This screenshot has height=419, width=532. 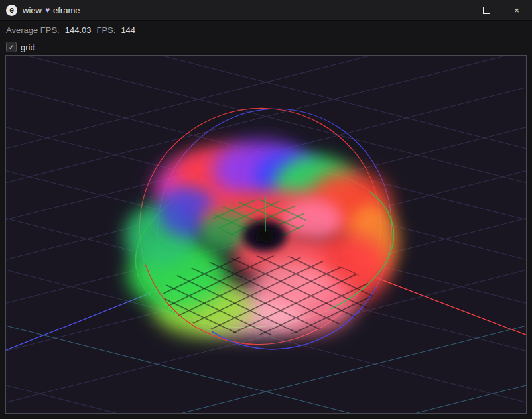 What do you see at coordinates (456, 10) in the screenshot?
I see `minimize-button: —` at bounding box center [456, 10].